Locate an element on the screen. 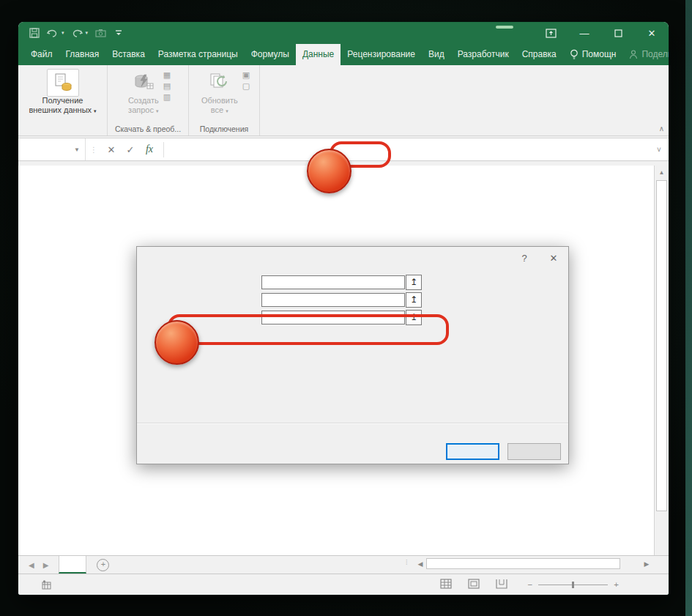 The image size is (692, 616). tab-Поделиться: Поделиться is located at coordinates (646, 54).